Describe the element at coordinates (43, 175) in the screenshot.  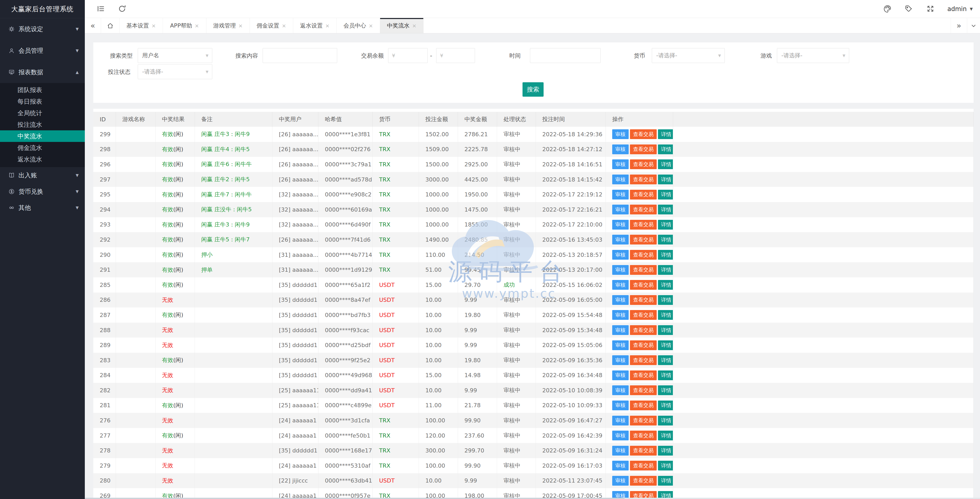
I see `sidebar-item-in-out-account: 出入账 ▼` at that location.